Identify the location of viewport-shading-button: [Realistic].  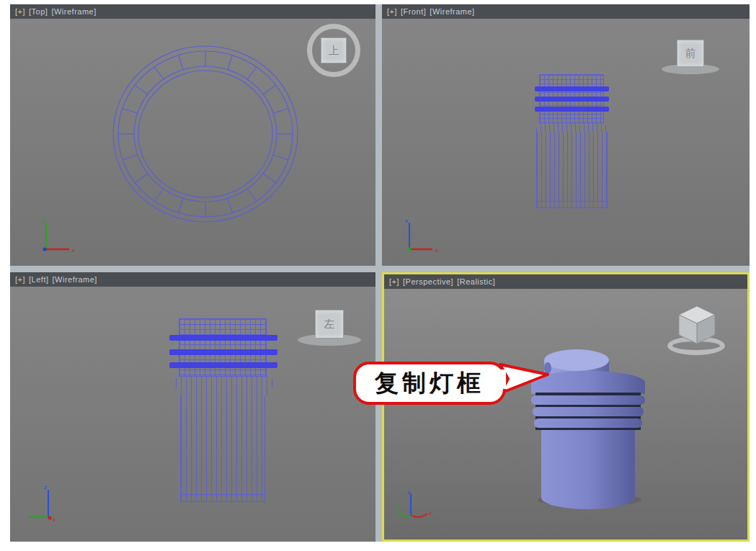
(476, 282).